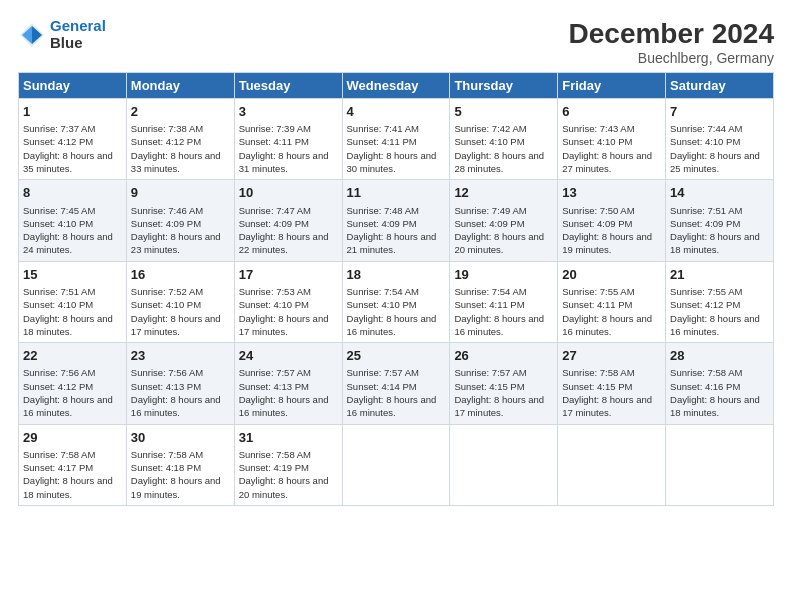 The height and width of the screenshot is (612, 792). I want to click on calendar-cell: 12Sunrise: 7:49 AMSunset: 4:09 PMDayligh…, so click(504, 220).